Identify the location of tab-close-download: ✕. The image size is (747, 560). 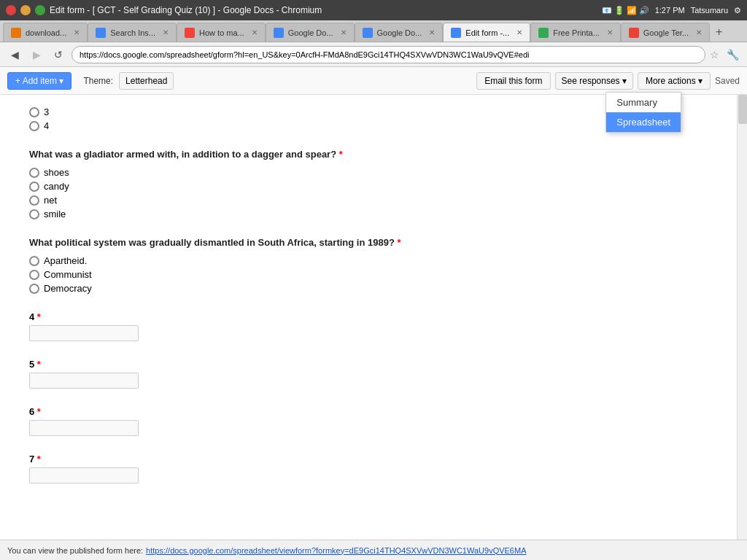
(77, 32).